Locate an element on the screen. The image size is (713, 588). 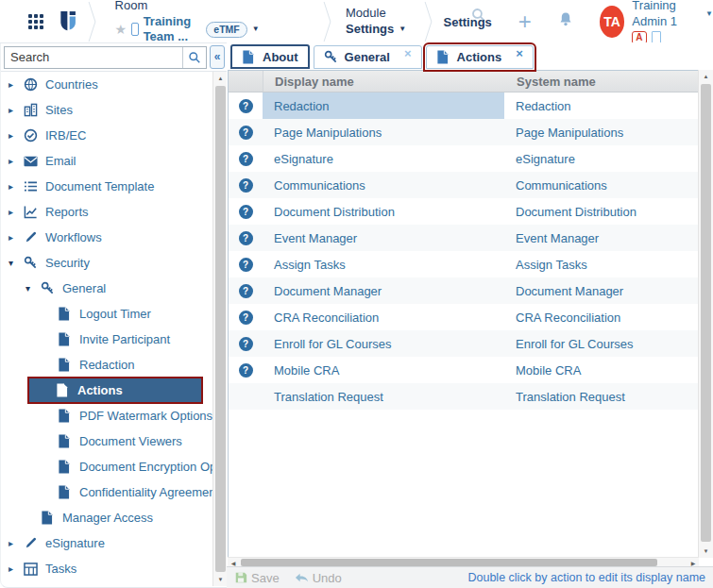
add-icon: + is located at coordinates (525, 22).